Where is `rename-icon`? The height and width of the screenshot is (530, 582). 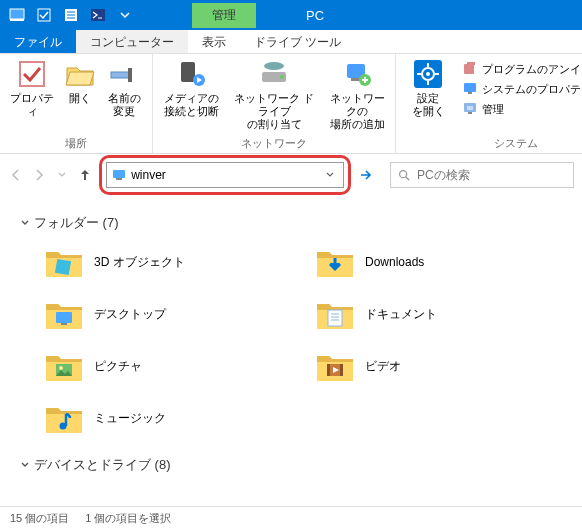 rename-icon is located at coordinates (124, 74).